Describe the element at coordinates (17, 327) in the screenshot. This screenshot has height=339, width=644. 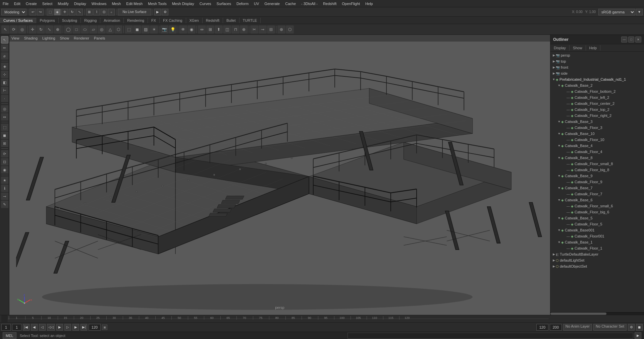
I see `frame-current-field: 1` at that location.